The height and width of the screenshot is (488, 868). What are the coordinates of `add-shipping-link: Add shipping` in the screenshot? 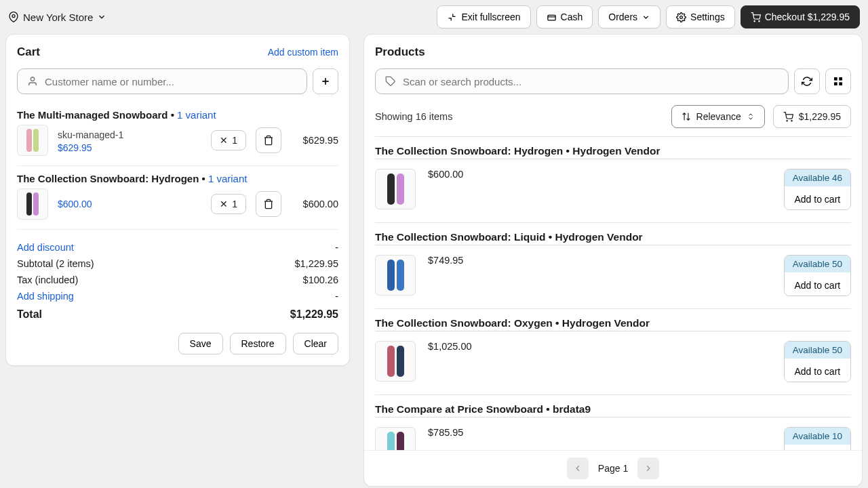 It's located at (45, 296).